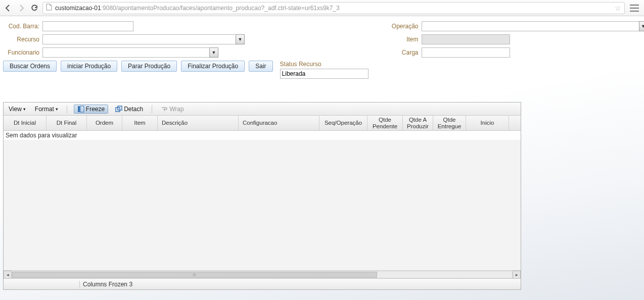  I want to click on col-seq-operacao: Seq/Operação, so click(344, 123).